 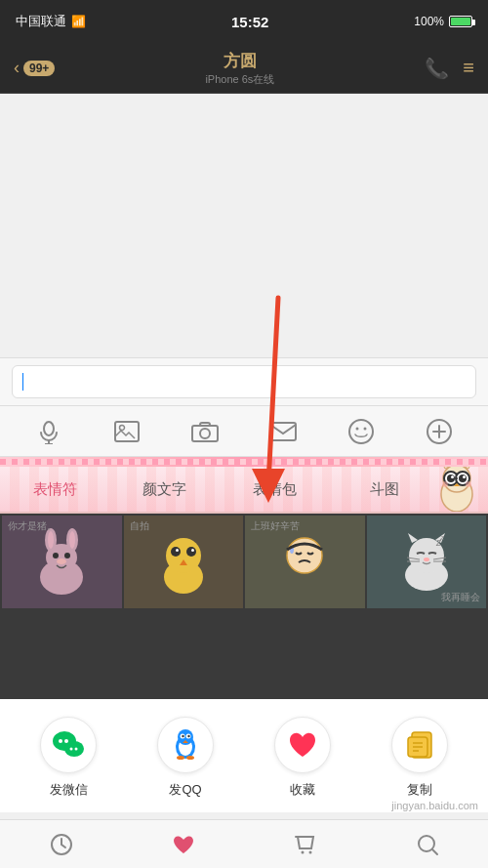 What do you see at coordinates (429, 21) in the screenshot?
I see `battery-label: 100%` at bounding box center [429, 21].